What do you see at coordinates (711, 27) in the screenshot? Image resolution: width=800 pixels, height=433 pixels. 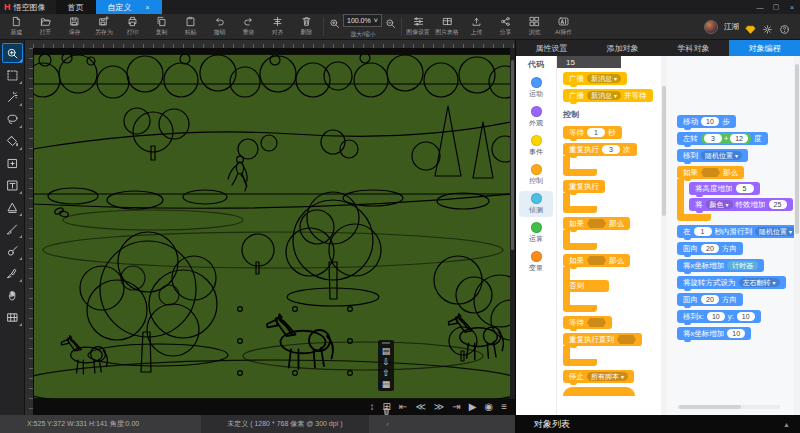 I see `avatar` at bounding box center [711, 27].